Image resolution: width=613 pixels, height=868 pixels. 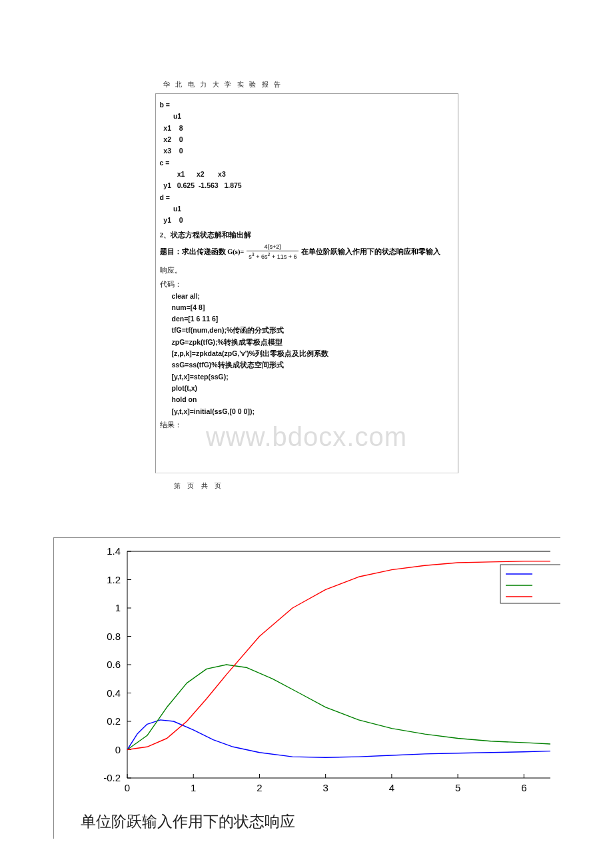 I want to click on svg-text: 0.6, so click(x=113, y=664).